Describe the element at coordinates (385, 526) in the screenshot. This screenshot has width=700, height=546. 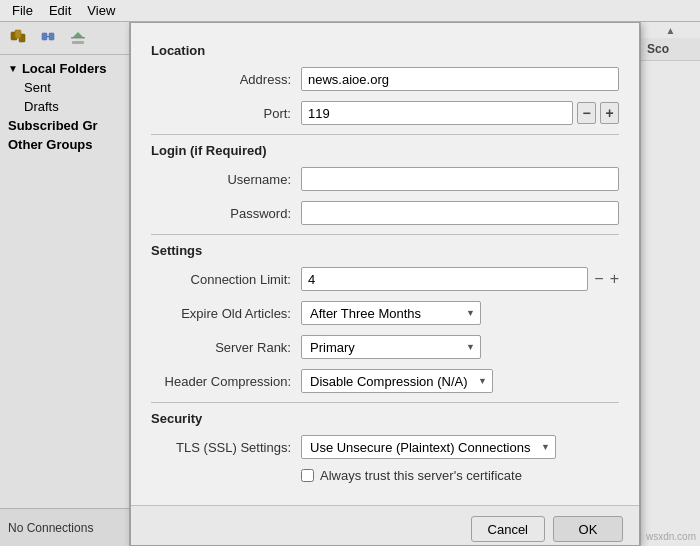
I see `dialog-footer: Cancel OK` at that location.